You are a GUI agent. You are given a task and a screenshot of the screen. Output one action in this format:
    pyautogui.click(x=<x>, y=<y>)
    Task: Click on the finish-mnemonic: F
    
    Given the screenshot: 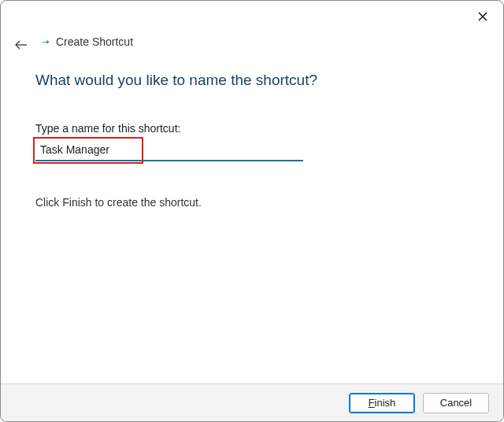 What is the action you would take?
    pyautogui.click(x=372, y=403)
    